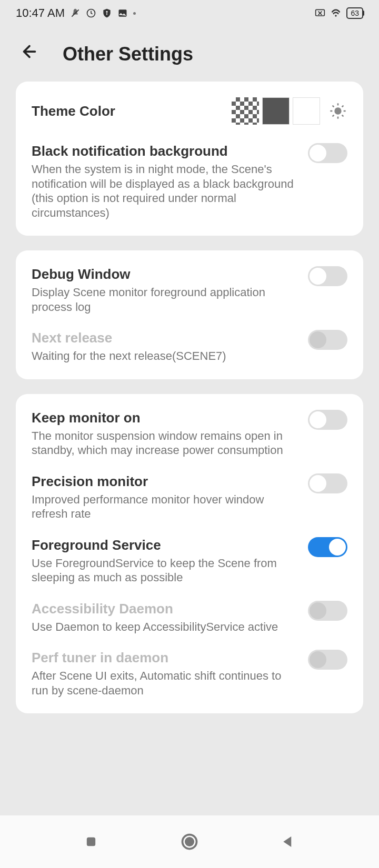 Image resolution: width=379 pixels, height=868 pixels. I want to click on wifi-icon, so click(336, 13).